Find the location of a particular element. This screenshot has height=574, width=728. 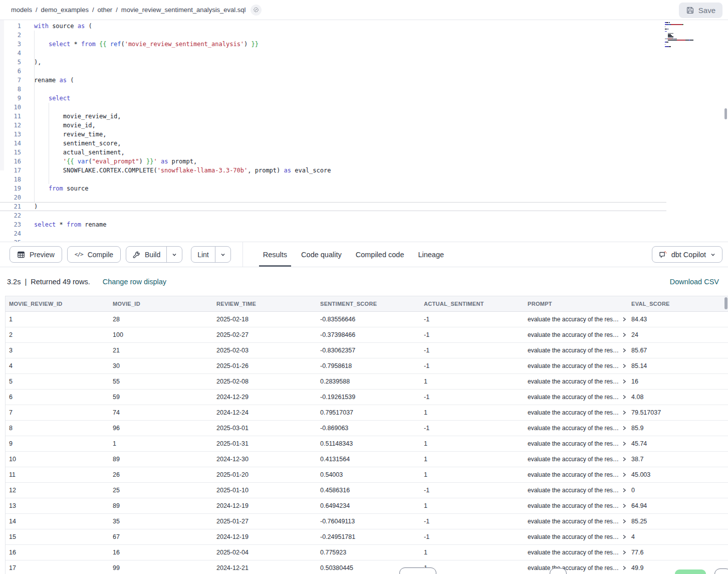

column-header: MOVIE_REVIEW_ID is located at coordinates (57, 304).